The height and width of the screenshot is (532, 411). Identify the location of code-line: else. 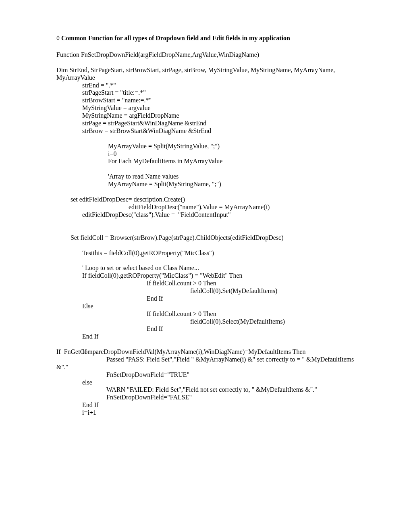
(206, 383).